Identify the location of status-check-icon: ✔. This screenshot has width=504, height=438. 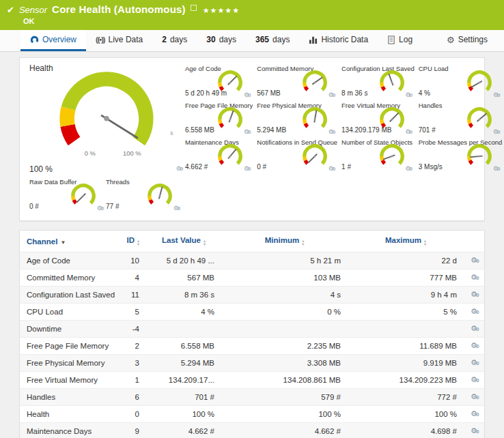
(11, 10).